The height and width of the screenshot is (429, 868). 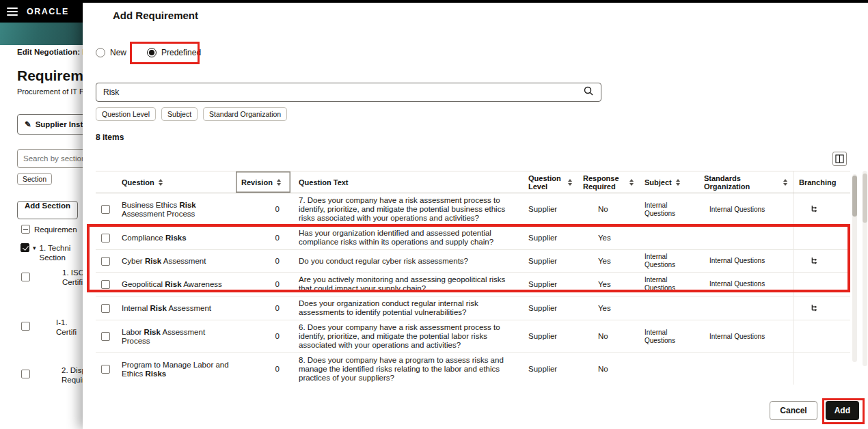 I want to click on filter-chip-subject: Subject, so click(x=179, y=114).